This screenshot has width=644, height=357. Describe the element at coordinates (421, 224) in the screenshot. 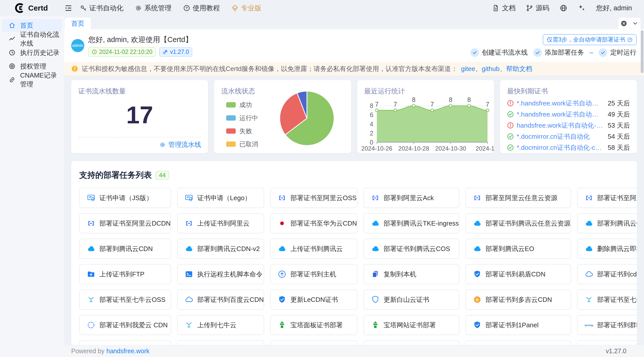

I see `task-label: 部署到腾讯云TKE-ingress` at that location.